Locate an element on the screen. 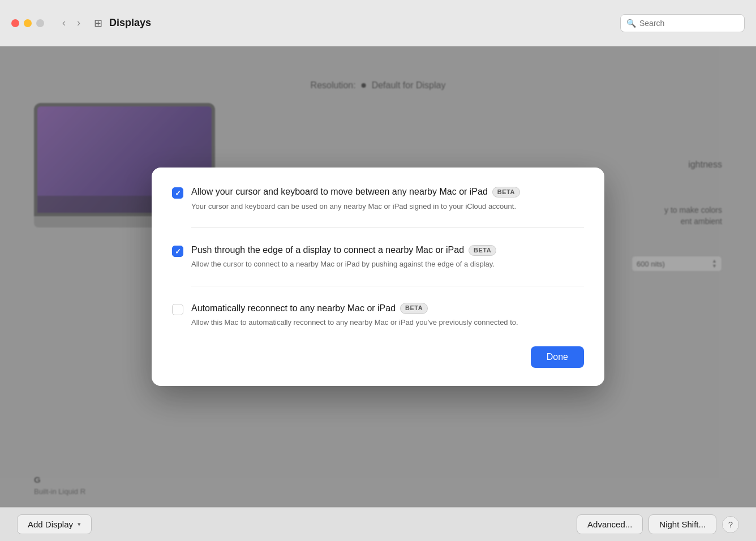  back-button: ‹ is located at coordinates (64, 23).